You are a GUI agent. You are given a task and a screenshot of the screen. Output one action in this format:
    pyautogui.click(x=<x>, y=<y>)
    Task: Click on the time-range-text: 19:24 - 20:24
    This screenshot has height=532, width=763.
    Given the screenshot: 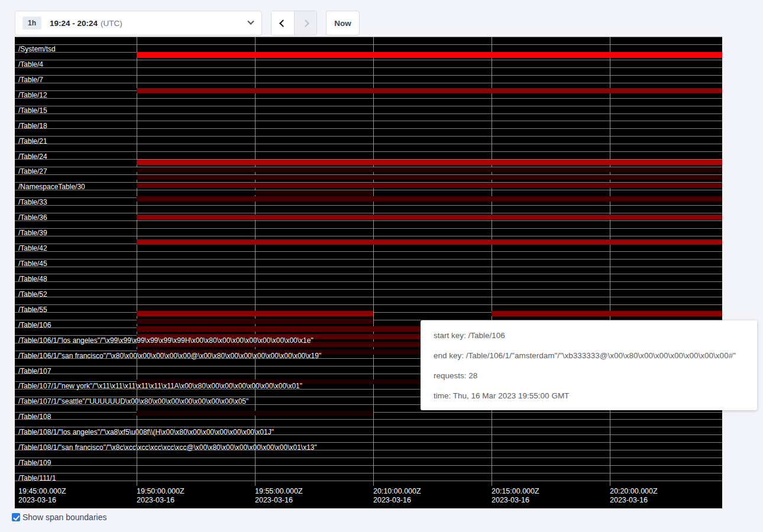 What is the action you would take?
    pyautogui.click(x=73, y=24)
    